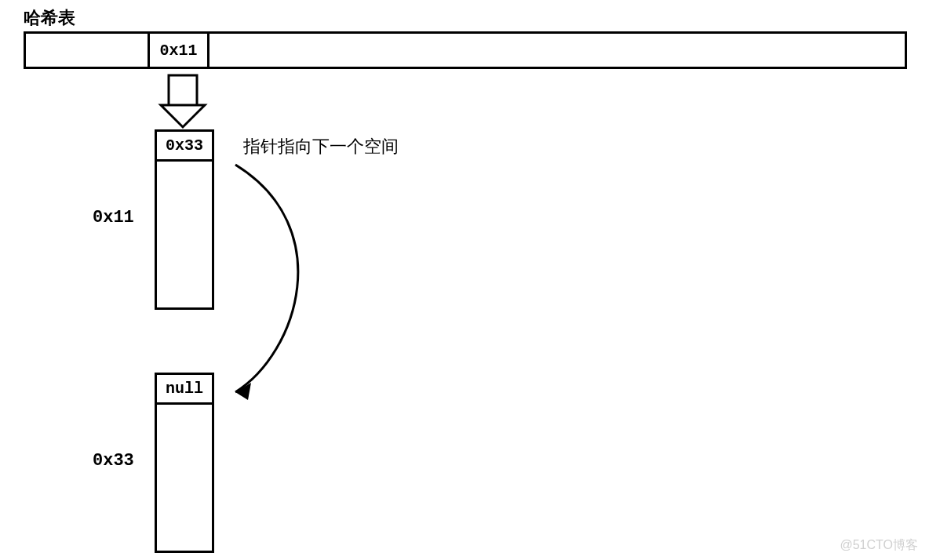 This screenshot has width=929, height=560. Describe the element at coordinates (183, 101) in the screenshot. I see `arrow-slot-to-node1` at that location.